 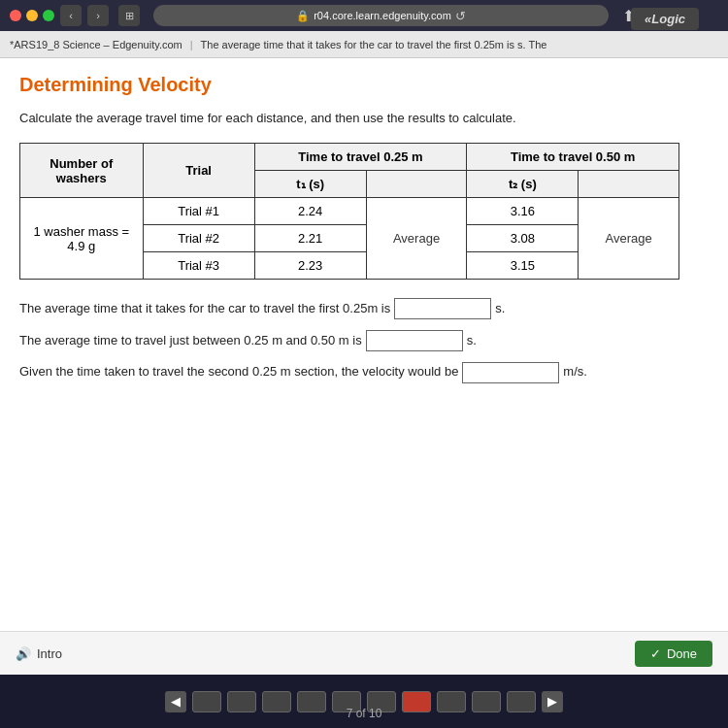 I want to click on tab2: The average time that it takes for the c…, so click(x=375, y=45).